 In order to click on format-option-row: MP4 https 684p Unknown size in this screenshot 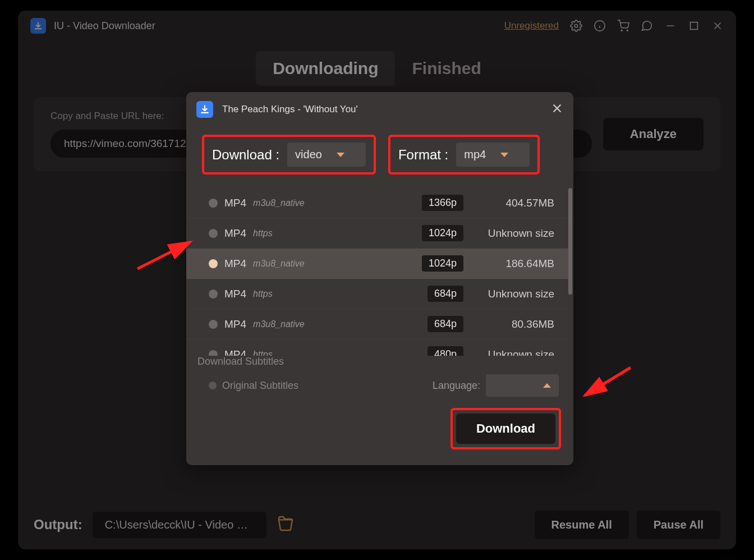, I will do `click(378, 294)`.